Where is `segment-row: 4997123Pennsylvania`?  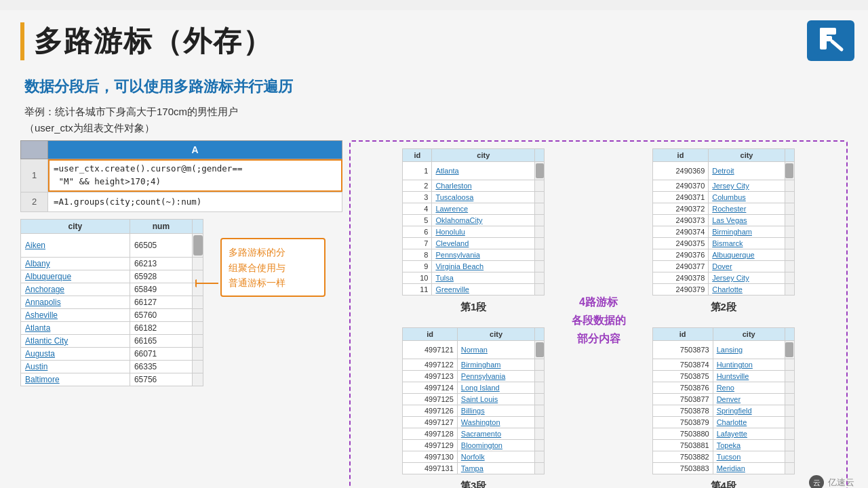 segment-row: 4997123Pennsylvania is located at coordinates (473, 377).